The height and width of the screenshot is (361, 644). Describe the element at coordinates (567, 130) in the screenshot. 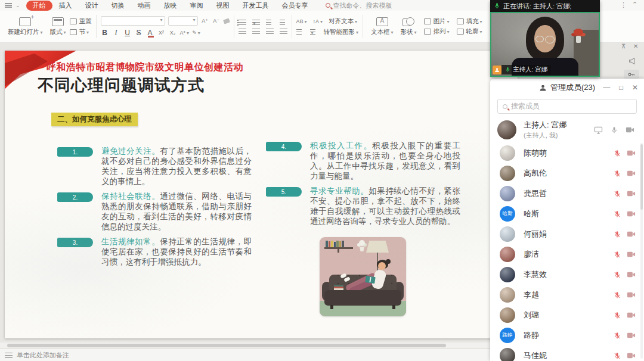

I see `host-row: 主持人: 宫娜 (主持人, 我)` at that location.